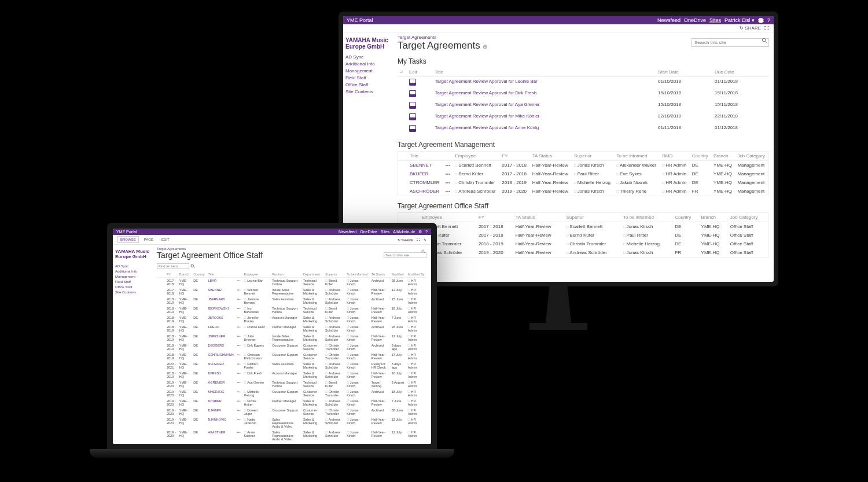  I want to click on edit-icon: ✎, so click(425, 240).